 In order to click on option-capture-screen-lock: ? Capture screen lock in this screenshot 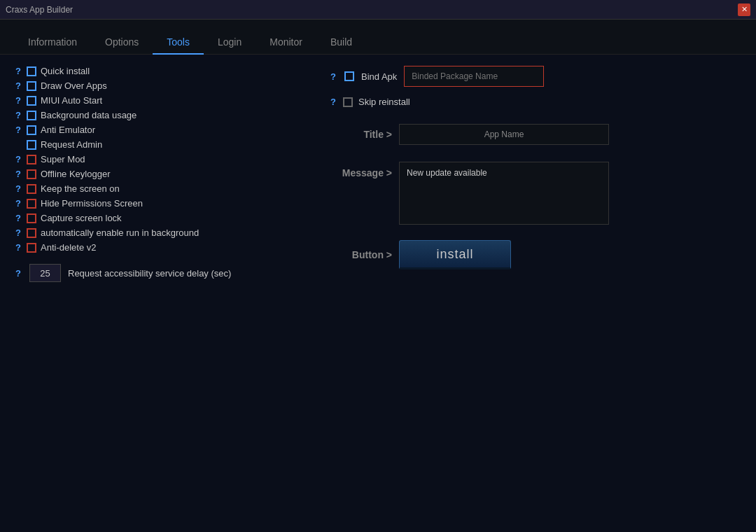, I will do `click(161, 218)`.